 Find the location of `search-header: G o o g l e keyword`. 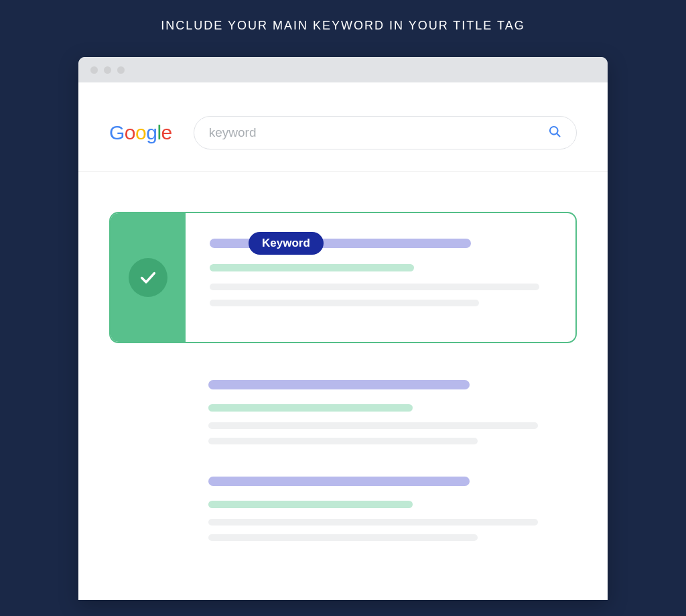

search-header: G o o g l e keyword is located at coordinates (343, 127).